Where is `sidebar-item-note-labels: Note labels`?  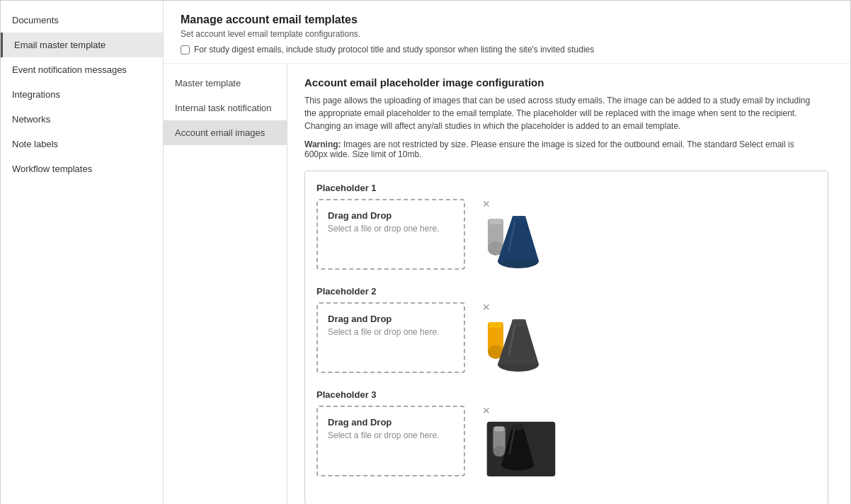 sidebar-item-note-labels: Note labels is located at coordinates (82, 144).